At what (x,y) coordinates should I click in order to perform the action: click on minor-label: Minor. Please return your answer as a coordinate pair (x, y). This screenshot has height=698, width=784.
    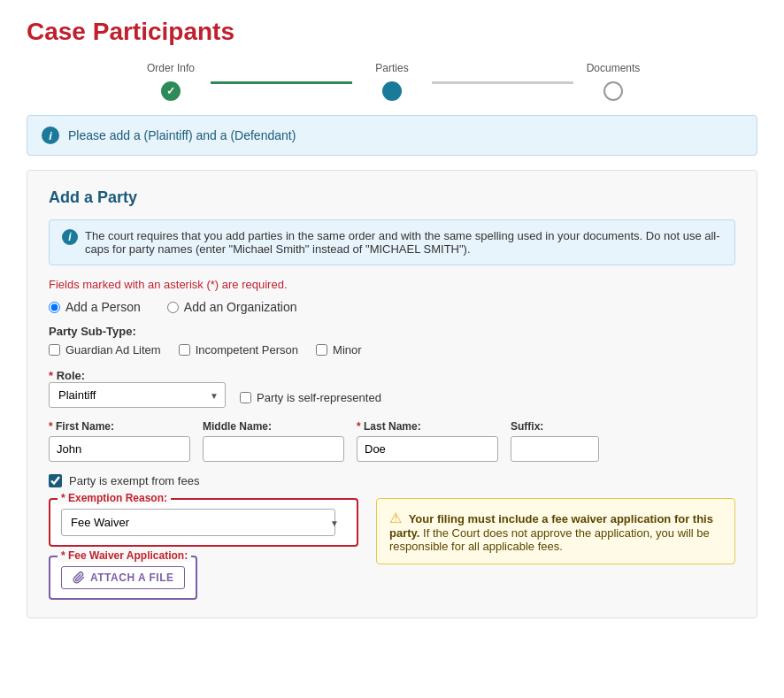
    Looking at the image, I should click on (347, 350).